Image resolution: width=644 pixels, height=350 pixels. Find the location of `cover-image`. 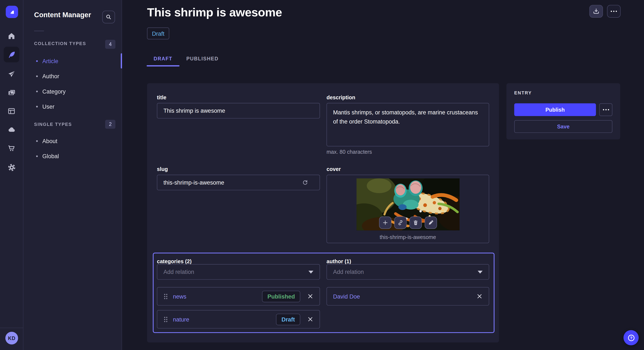

cover-image is located at coordinates (408, 204).